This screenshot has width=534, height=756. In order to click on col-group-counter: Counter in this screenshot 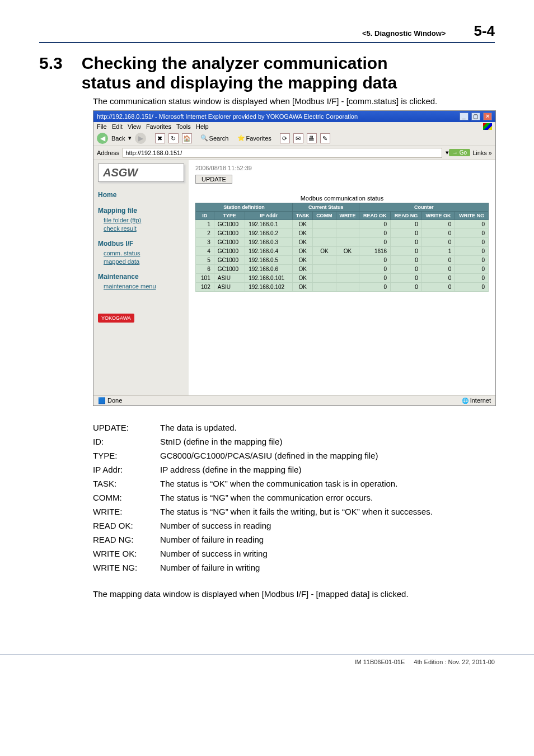, I will do `click(424, 207)`.